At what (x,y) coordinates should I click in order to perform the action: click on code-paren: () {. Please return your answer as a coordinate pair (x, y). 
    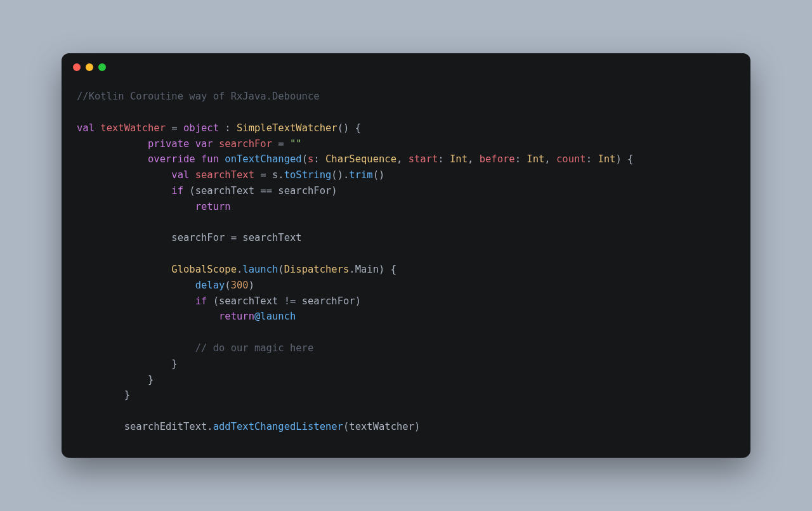
    Looking at the image, I should click on (349, 128).